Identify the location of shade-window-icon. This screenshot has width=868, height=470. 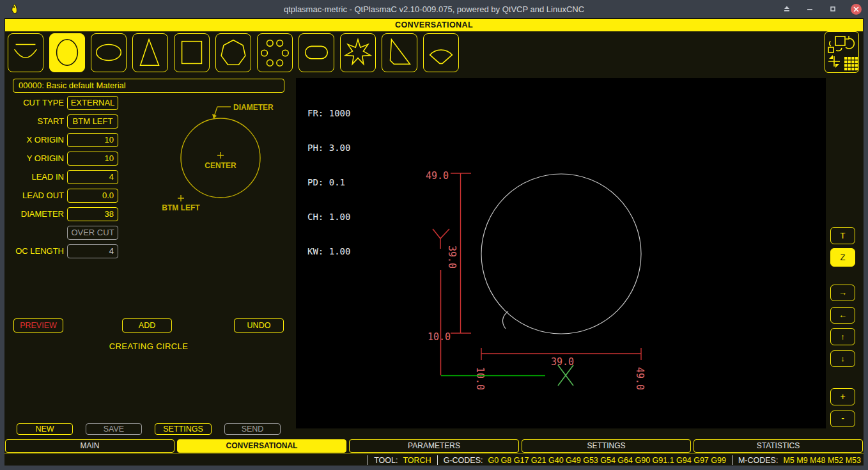
(787, 9).